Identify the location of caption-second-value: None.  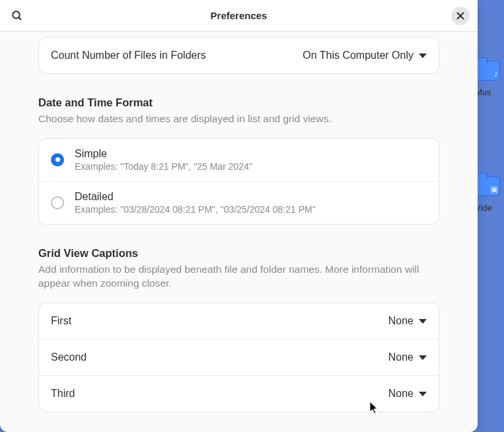
(401, 357).